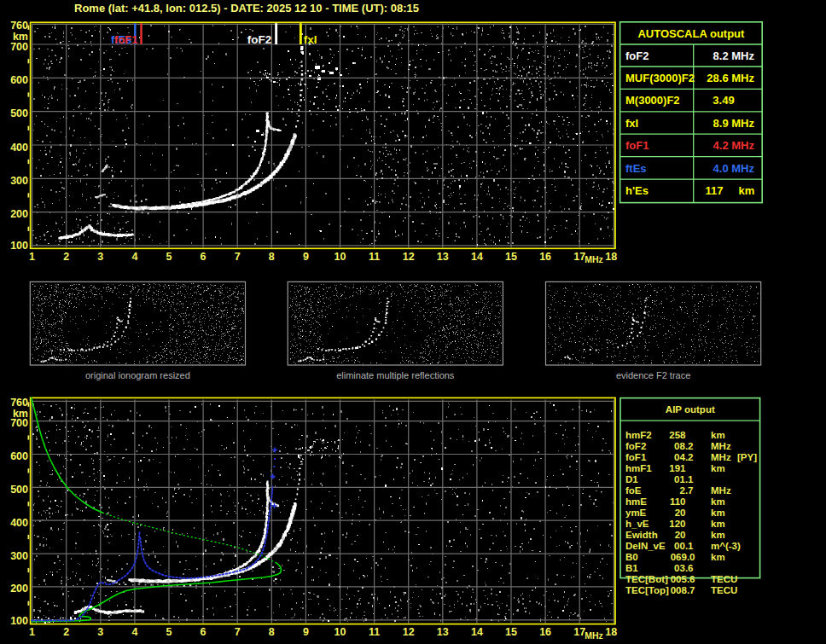 This screenshot has height=644, width=826. I want to click on svg-text: hmF1, so click(638, 468).